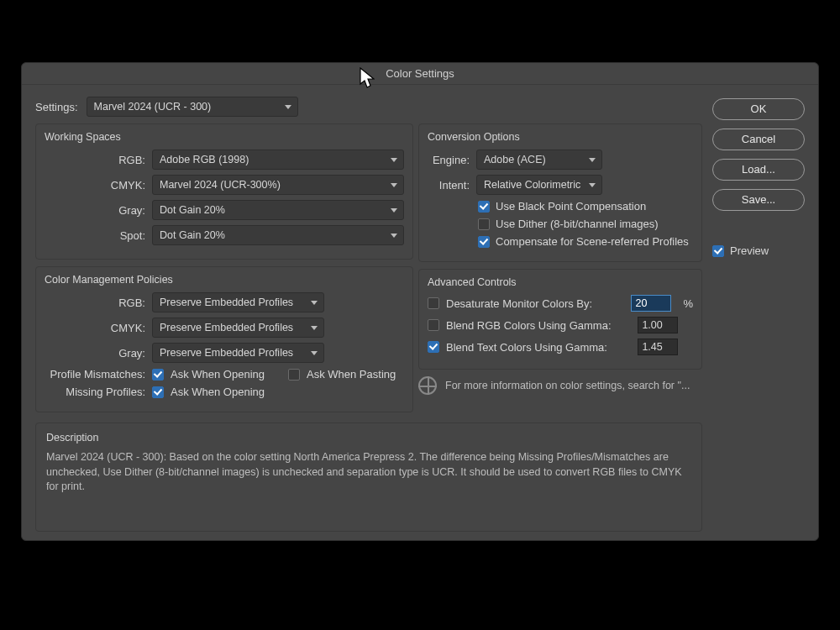 The height and width of the screenshot is (630, 840). What do you see at coordinates (351, 375) in the screenshot?
I see `mismatch-paste-label: Ask When Pasting` at bounding box center [351, 375].